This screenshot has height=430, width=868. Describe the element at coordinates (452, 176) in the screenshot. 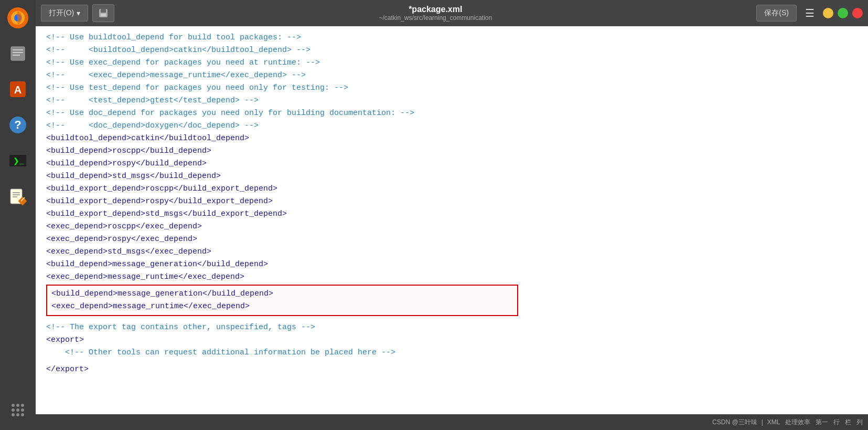

I see `code-line: <build_depend>std_msgs</build_depend>` at that location.